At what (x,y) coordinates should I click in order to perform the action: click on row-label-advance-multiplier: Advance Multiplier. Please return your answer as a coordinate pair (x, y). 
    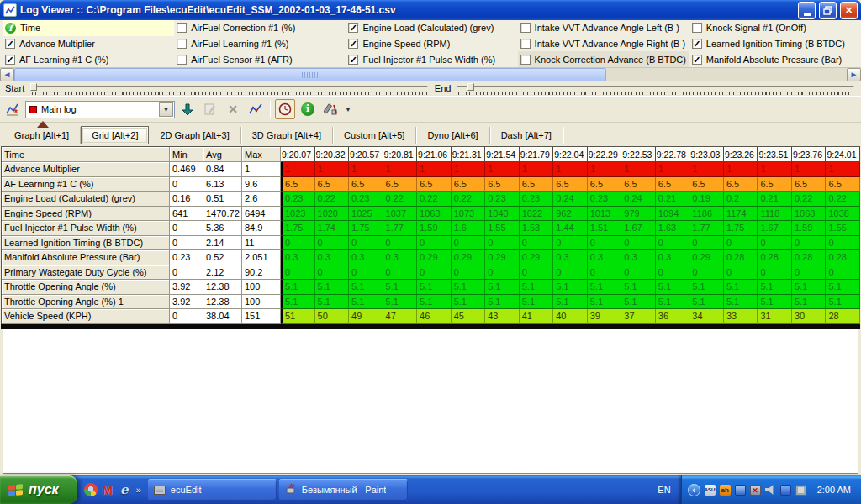
    Looking at the image, I should click on (86, 170).